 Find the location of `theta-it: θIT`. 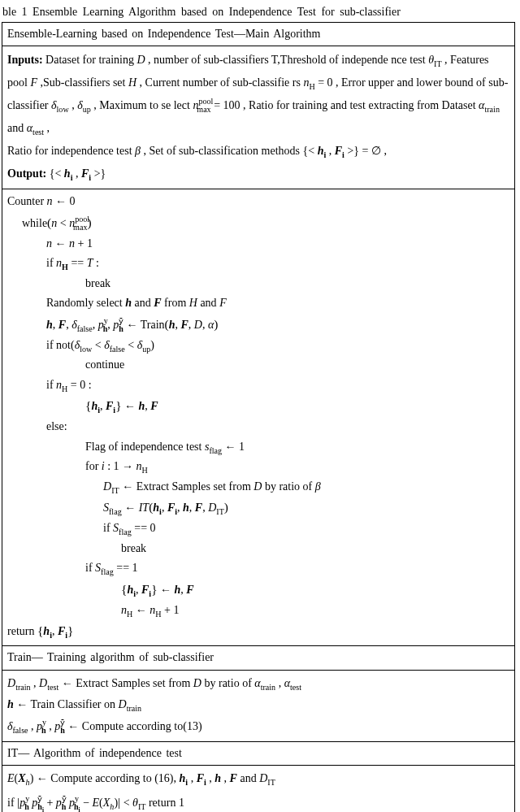

theta-it: θIT is located at coordinates (435, 60).